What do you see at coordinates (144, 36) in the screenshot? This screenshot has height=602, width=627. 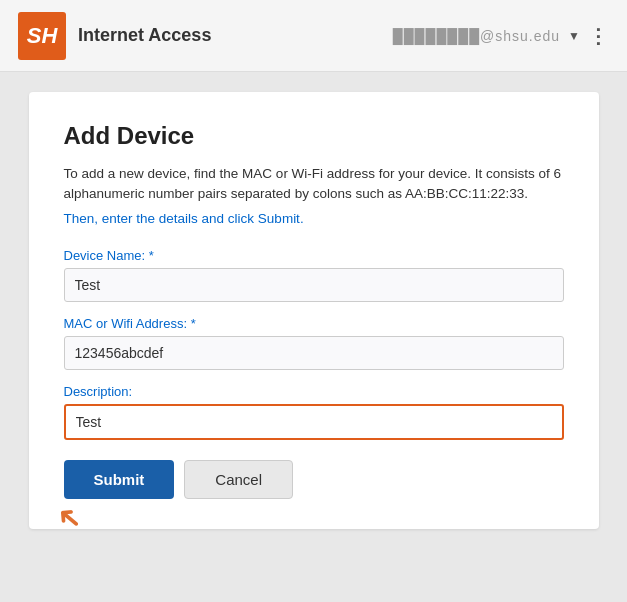 I see `app-title: Internet Access` at bounding box center [144, 36].